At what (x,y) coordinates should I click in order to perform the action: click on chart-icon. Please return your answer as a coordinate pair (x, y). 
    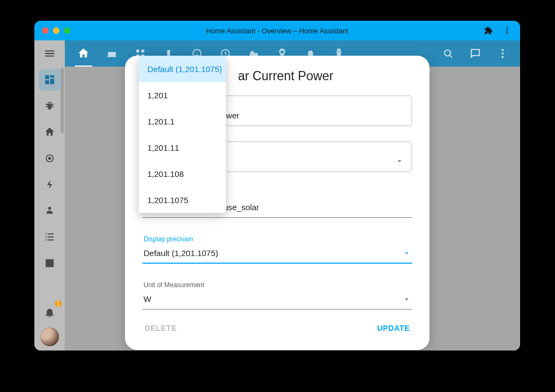
    Looking at the image, I should click on (50, 263).